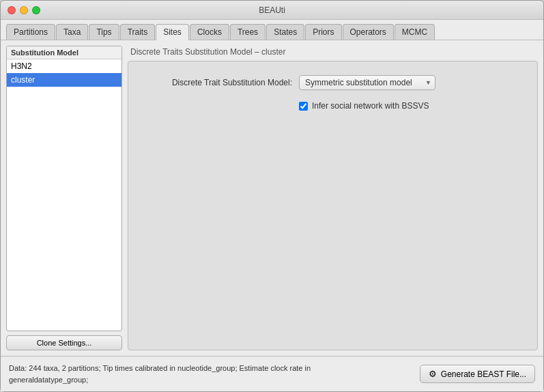  Describe the element at coordinates (324, 31) in the screenshot. I see `tab-priors: Priors` at that location.